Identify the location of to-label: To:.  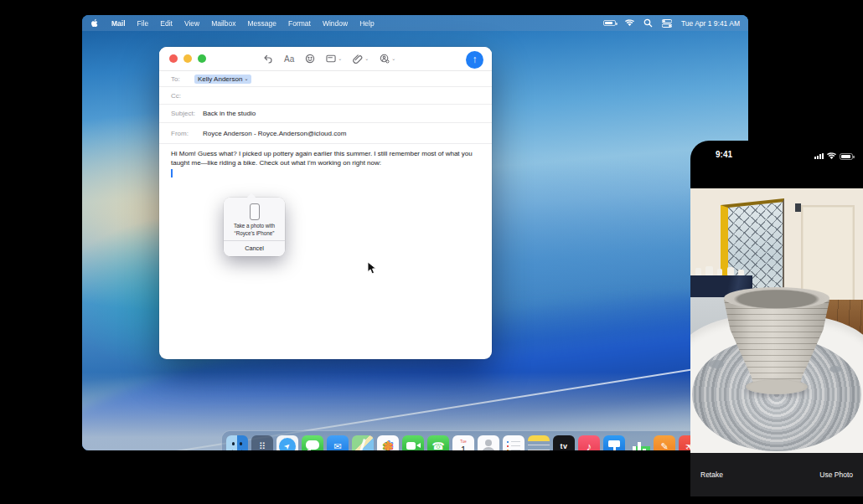
(178, 79).